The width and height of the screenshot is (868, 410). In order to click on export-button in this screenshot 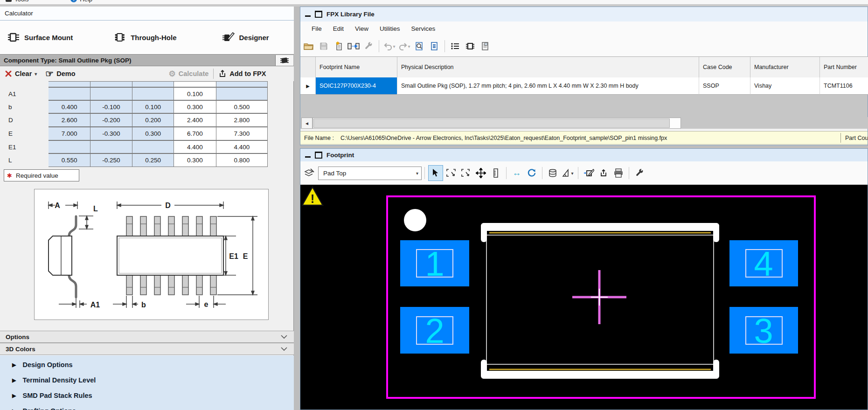, I will do `click(604, 173)`.